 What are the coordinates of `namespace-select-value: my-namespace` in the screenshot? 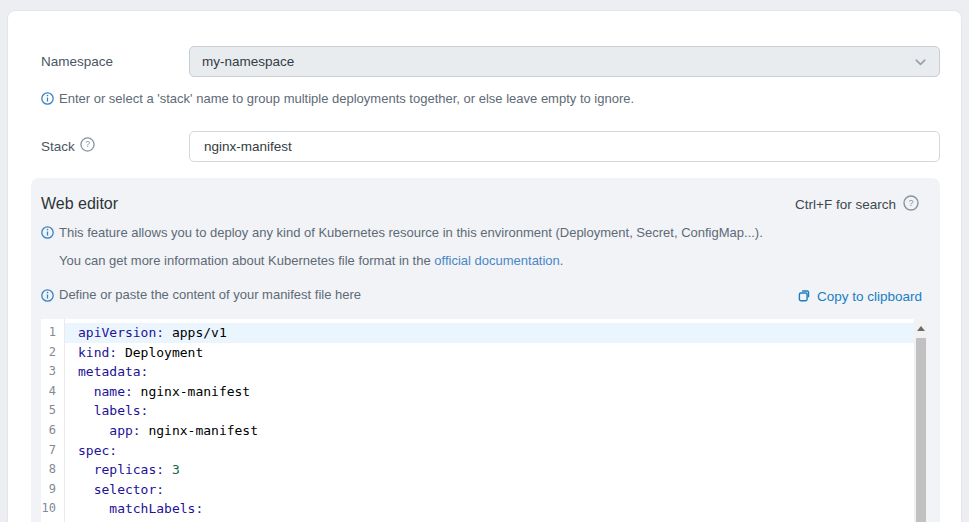 It's located at (248, 62).